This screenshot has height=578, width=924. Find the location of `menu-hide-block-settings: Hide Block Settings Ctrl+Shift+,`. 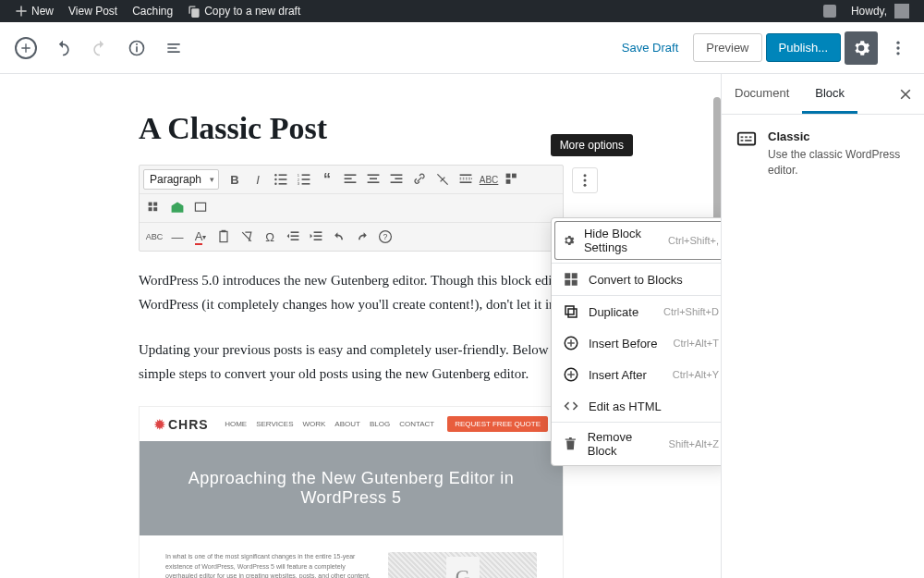

menu-hide-block-settings: Hide Block Settings Ctrl+Shift+, is located at coordinates (638, 240).